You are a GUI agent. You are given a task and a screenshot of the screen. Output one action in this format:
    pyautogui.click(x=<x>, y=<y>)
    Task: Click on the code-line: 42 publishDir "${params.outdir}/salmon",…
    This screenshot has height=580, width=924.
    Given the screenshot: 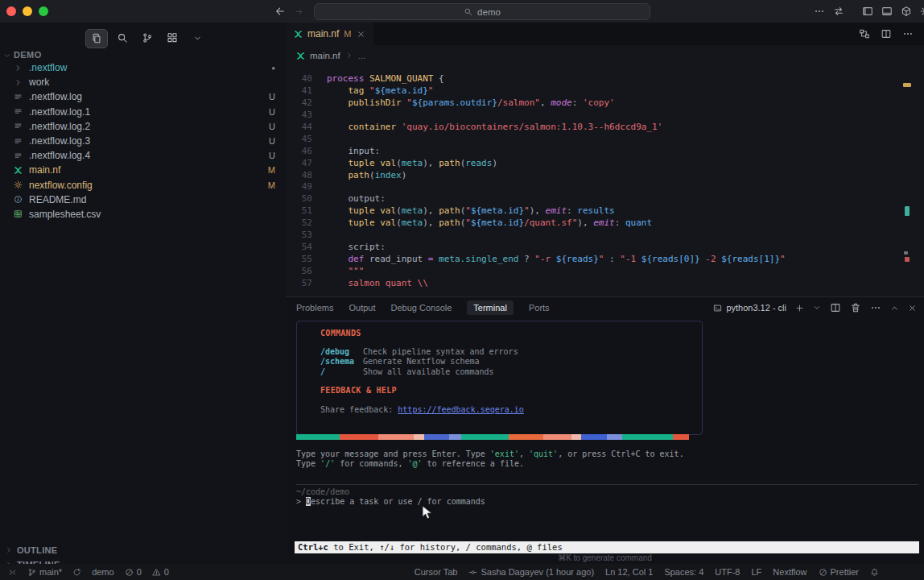 What is the action you would take?
    pyautogui.click(x=602, y=103)
    